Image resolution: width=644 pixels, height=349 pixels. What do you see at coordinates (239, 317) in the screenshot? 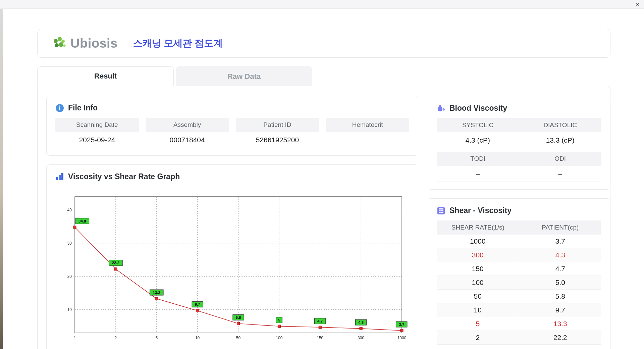
I see `svg-text: 5.8` at bounding box center [239, 317].